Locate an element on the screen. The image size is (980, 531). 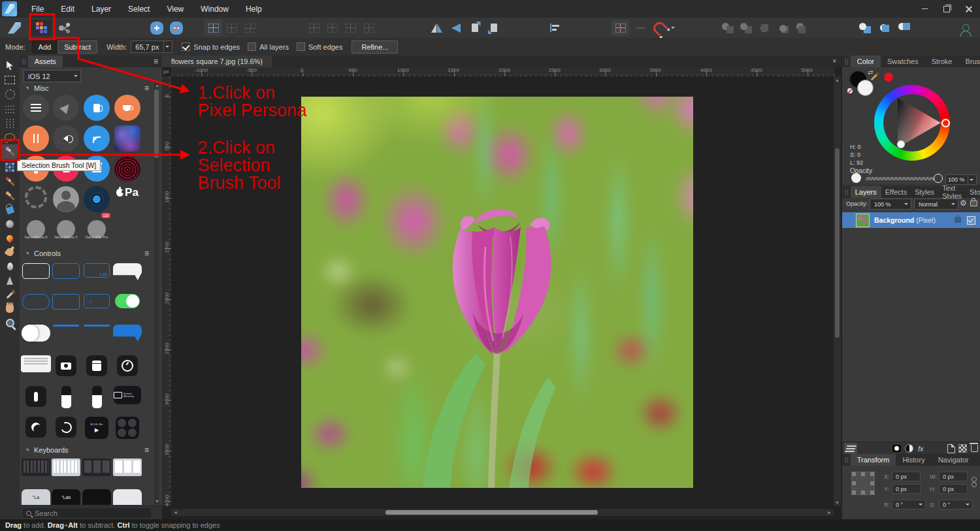
w-field: 0 px is located at coordinates (953, 477).